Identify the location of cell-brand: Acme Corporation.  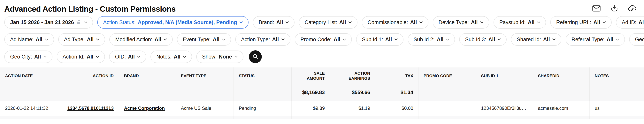
(148, 108).